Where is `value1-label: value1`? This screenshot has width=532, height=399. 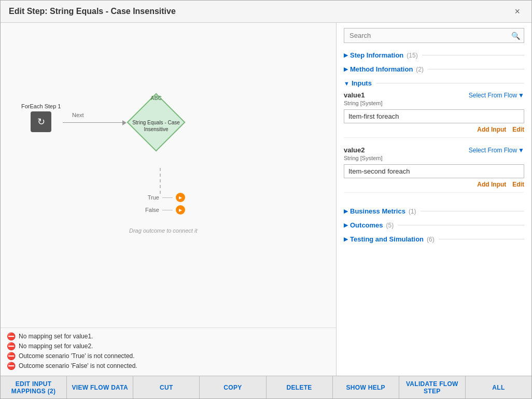
value1-label: value1 is located at coordinates (354, 95).